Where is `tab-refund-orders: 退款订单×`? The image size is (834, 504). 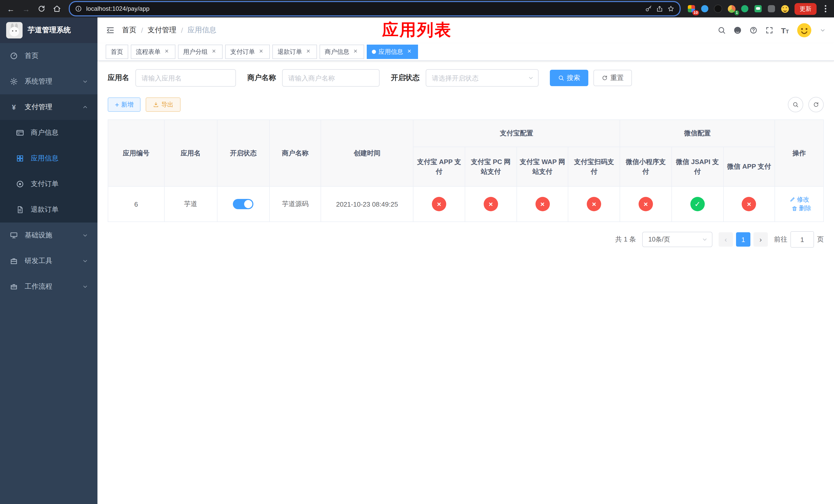 tab-refund-orders: 退款订单× is located at coordinates (295, 52).